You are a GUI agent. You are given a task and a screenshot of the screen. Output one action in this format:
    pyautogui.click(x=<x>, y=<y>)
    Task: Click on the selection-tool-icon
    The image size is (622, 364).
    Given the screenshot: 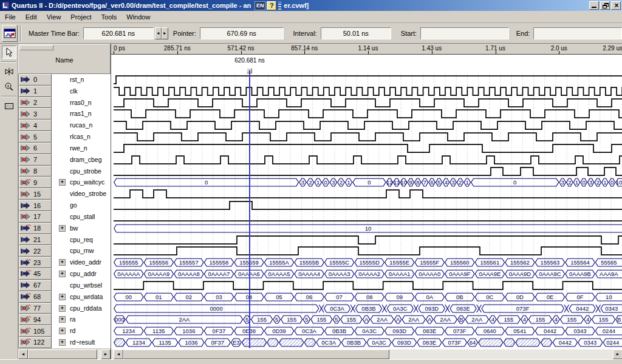 What is the action you would take?
    pyautogui.click(x=9, y=52)
    